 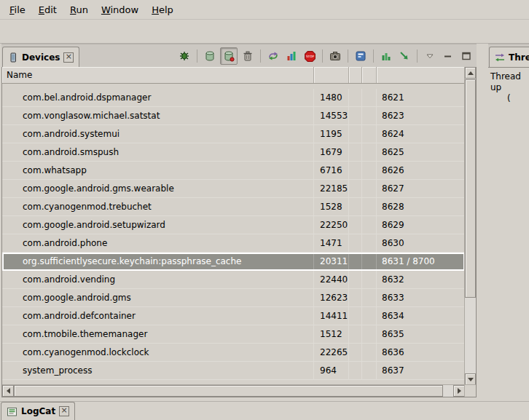 I want to click on process-pid: 1195, so click(x=332, y=134).